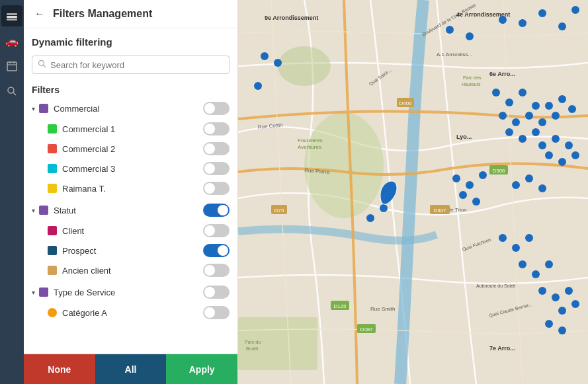 This screenshot has height=384, width=588. Describe the element at coordinates (131, 169) in the screenshot. I see `filter-child-commercial3: Commercial 3` at that location.